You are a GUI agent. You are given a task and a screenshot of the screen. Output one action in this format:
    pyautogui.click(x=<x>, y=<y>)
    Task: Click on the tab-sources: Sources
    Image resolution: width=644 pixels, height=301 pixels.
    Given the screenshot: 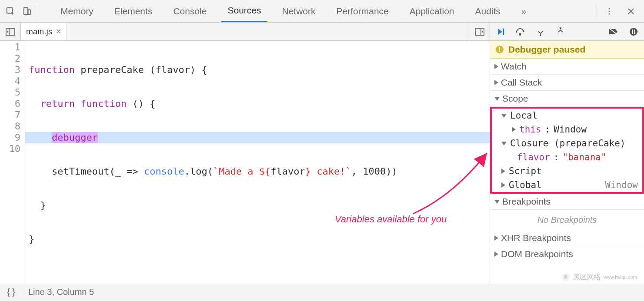 What is the action you would take?
    pyautogui.click(x=244, y=11)
    